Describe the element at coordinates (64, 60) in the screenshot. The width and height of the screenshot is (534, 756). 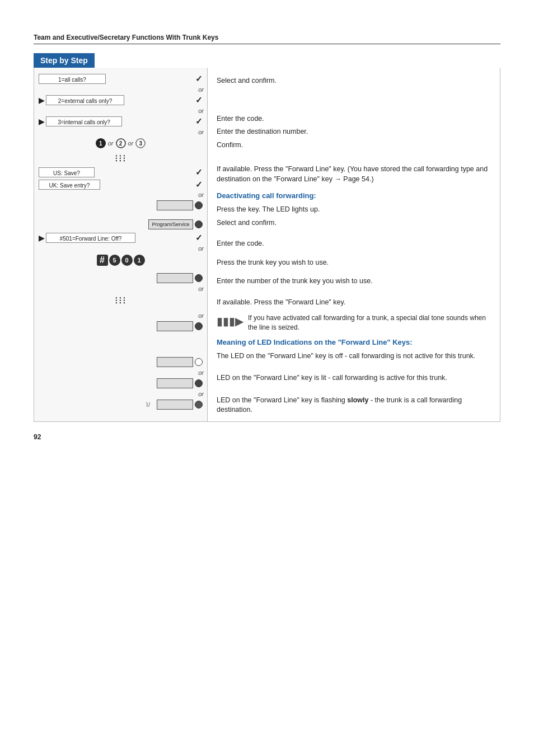
I see `step-by-step-label: Step by Step` at that location.